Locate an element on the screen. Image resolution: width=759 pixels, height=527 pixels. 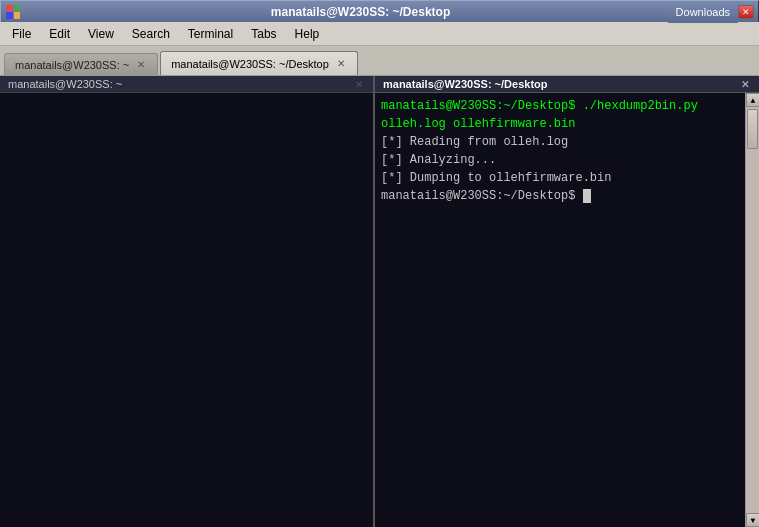
close-button: ✕ is located at coordinates (746, 12).